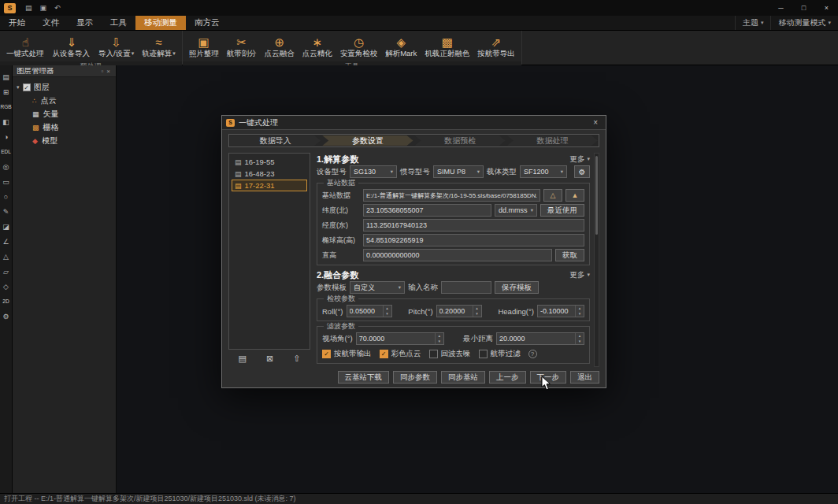 The height and width of the screenshot is (504, 838). What do you see at coordinates (540, 339) in the screenshot?
I see `min-distance-spinner: ▴▾` at bounding box center [540, 339].